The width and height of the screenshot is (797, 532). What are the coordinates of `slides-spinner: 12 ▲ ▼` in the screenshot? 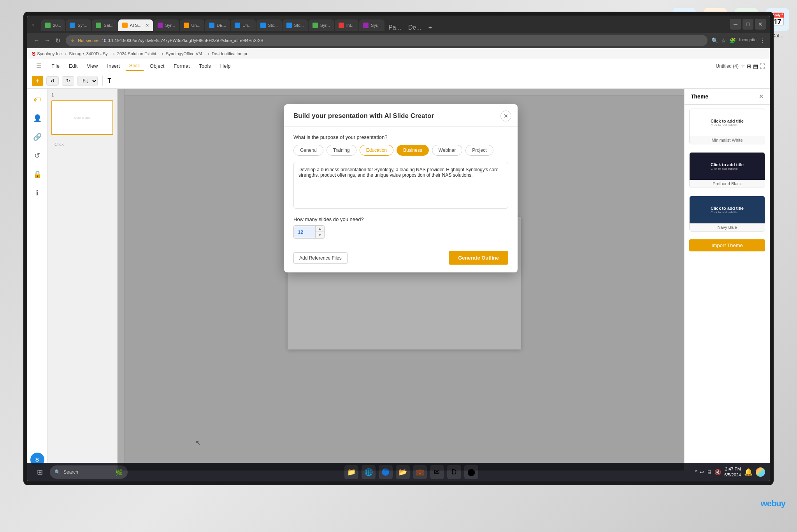 It's located at (309, 232).